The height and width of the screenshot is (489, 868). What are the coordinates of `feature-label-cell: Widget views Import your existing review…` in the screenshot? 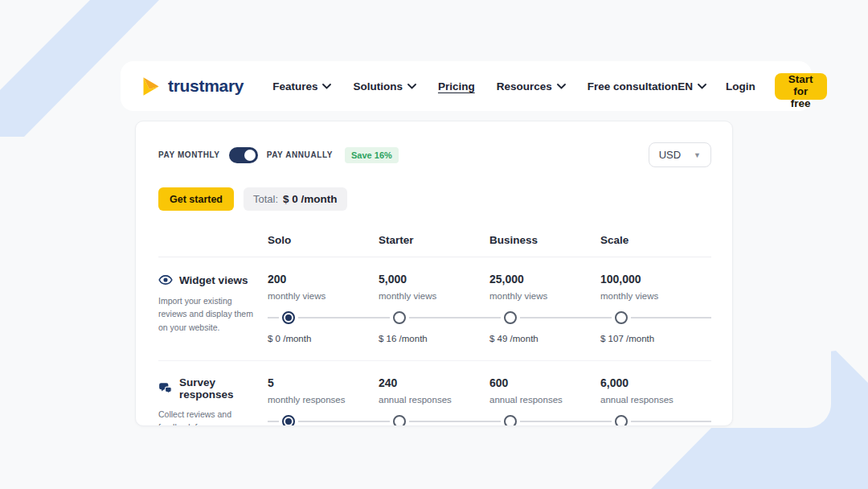 It's located at (213, 308).